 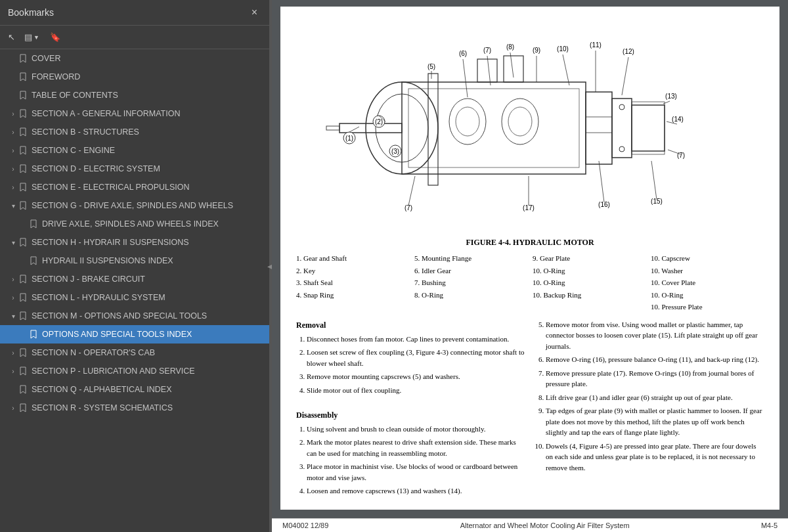 I want to click on bookmark-item-toc: TABLE OF CONTENTS, so click(x=135, y=95).